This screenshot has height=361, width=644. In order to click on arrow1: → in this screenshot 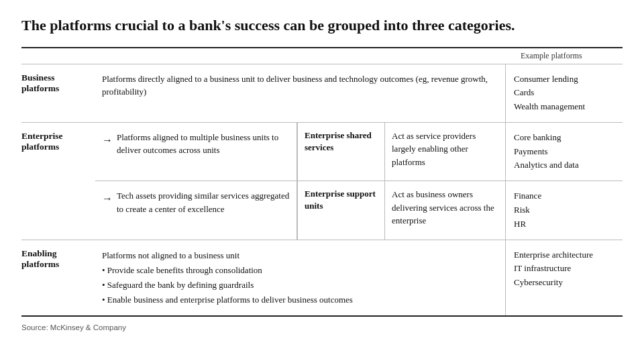, I will do `click(107, 140)`.